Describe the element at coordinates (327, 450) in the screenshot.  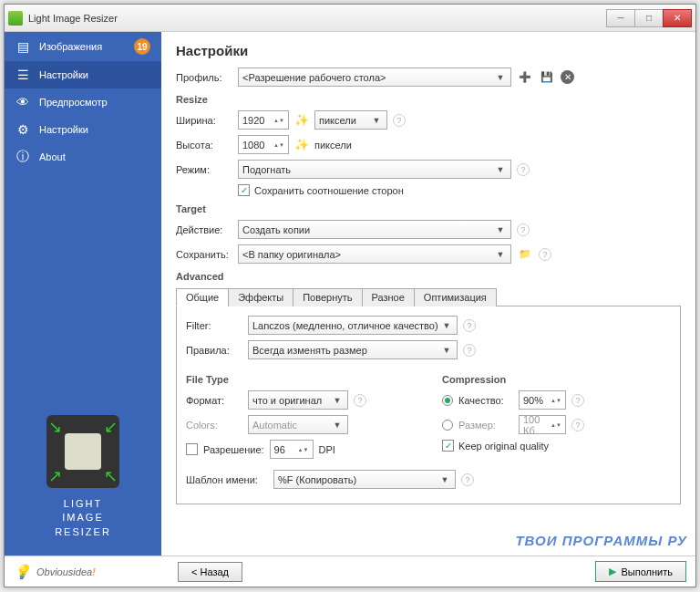
I see `dpi-label: DPI` at that location.